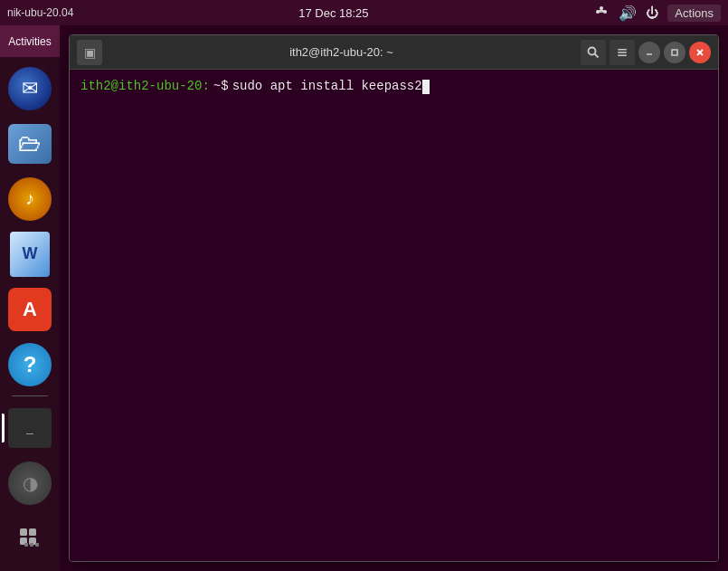  What do you see at coordinates (30, 144) in the screenshot?
I see `files-icon: 🗁` at bounding box center [30, 144].